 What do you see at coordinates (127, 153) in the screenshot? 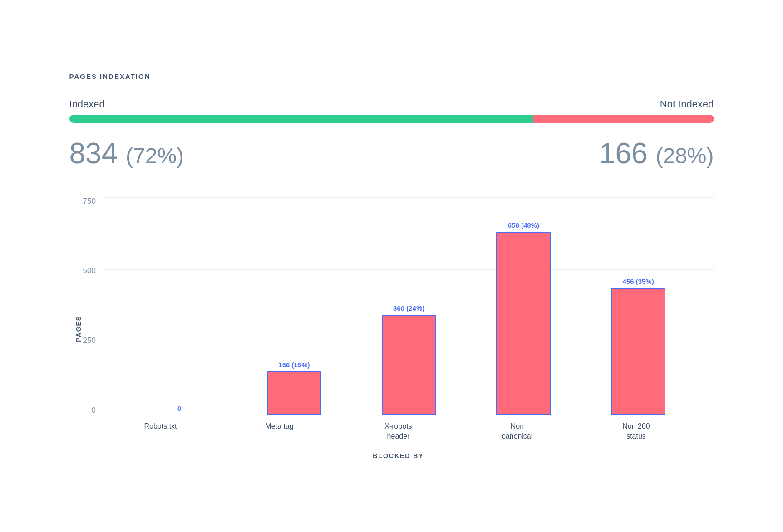
I see `indexed-count: 834 (72%)` at bounding box center [127, 153].